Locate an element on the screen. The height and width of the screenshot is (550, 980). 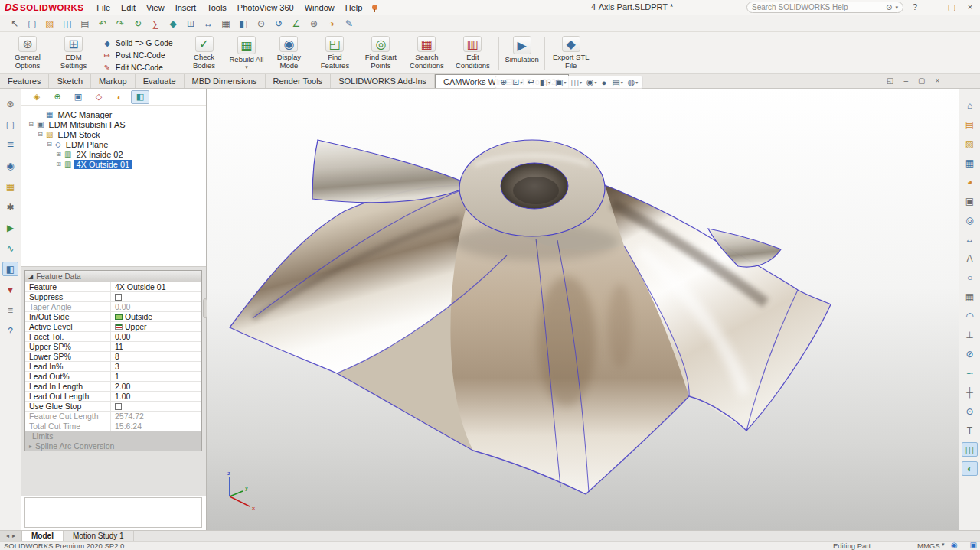
units-caret-icon: ▾ is located at coordinates (943, 545).